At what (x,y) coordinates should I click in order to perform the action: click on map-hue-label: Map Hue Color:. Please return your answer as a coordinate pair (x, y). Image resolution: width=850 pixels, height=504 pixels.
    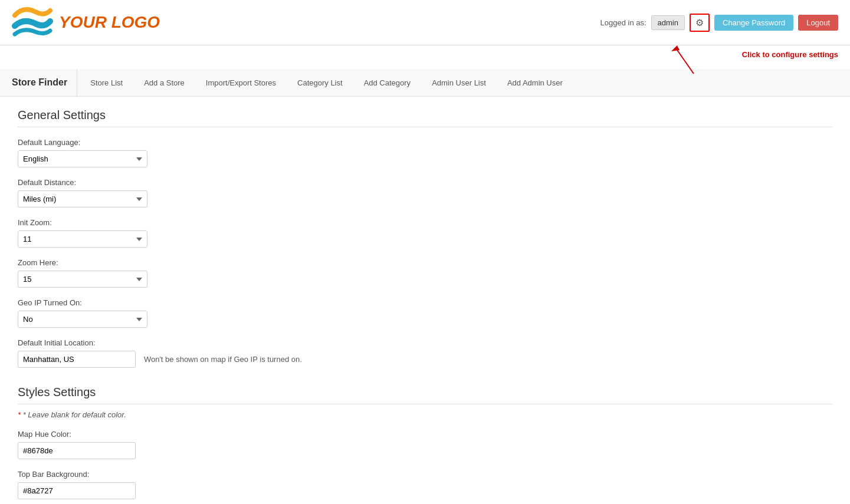
    Looking at the image, I should click on (425, 434).